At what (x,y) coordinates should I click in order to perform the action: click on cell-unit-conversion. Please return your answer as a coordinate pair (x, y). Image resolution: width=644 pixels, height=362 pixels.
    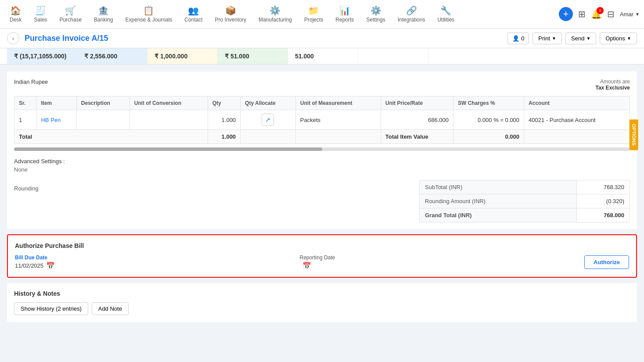
    Looking at the image, I should click on (169, 120).